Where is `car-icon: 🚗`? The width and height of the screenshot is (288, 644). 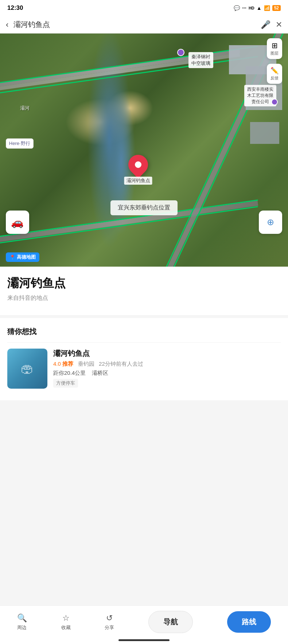 car-icon: 🚗 is located at coordinates (17, 222).